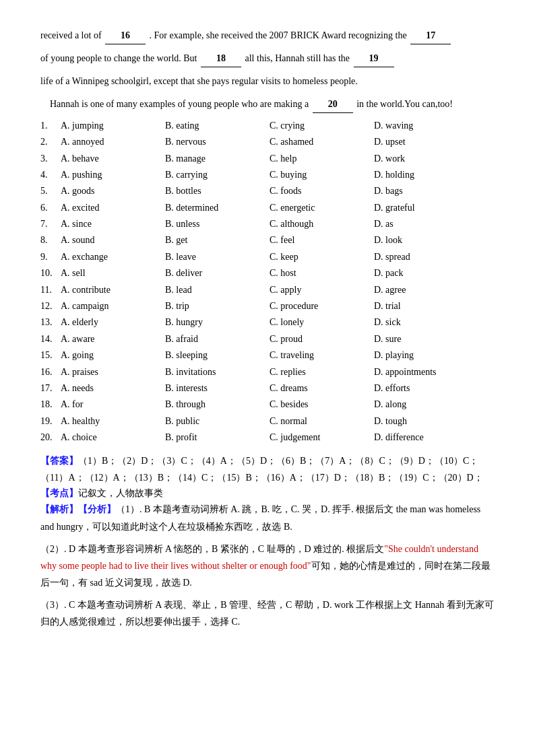  Describe the element at coordinates (268, 126) in the screenshot. I see `choice-row-1: 1. A. jumping B. eating C. crying D. wav…` at that location.